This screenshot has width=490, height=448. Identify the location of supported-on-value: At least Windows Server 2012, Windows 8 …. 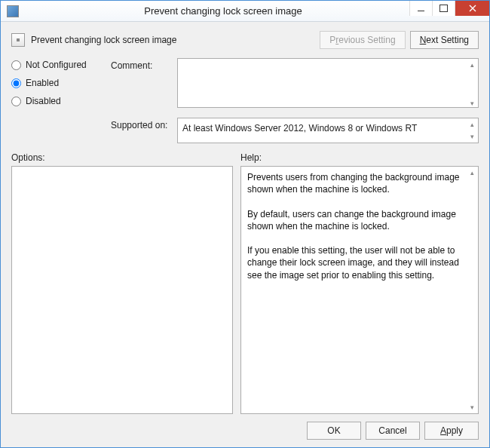
(328, 130).